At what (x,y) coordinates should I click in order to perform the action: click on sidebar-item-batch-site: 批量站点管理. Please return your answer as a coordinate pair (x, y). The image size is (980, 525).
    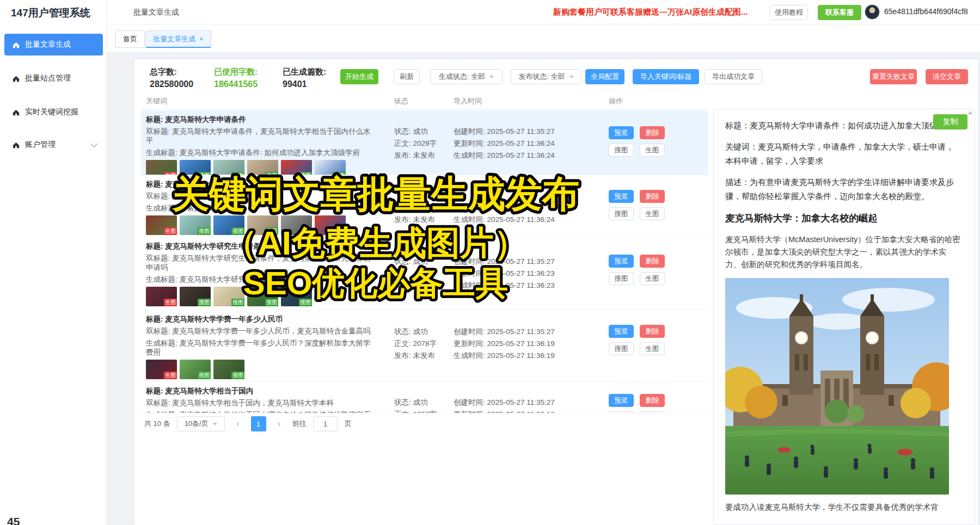
    Looking at the image, I should click on (53, 78).